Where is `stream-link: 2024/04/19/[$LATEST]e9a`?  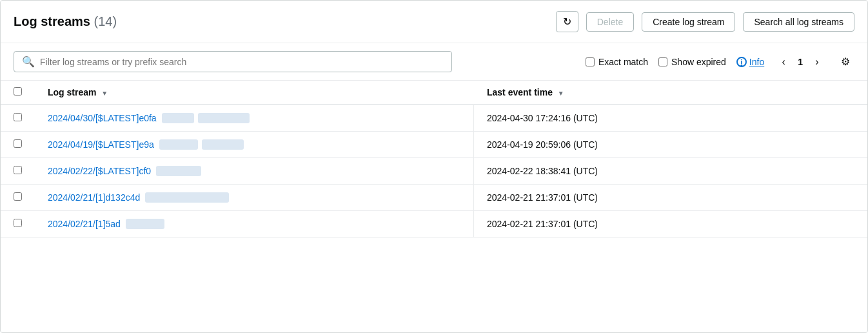 stream-link: 2024/04/19/[$LATEST]e9a is located at coordinates (254, 145).